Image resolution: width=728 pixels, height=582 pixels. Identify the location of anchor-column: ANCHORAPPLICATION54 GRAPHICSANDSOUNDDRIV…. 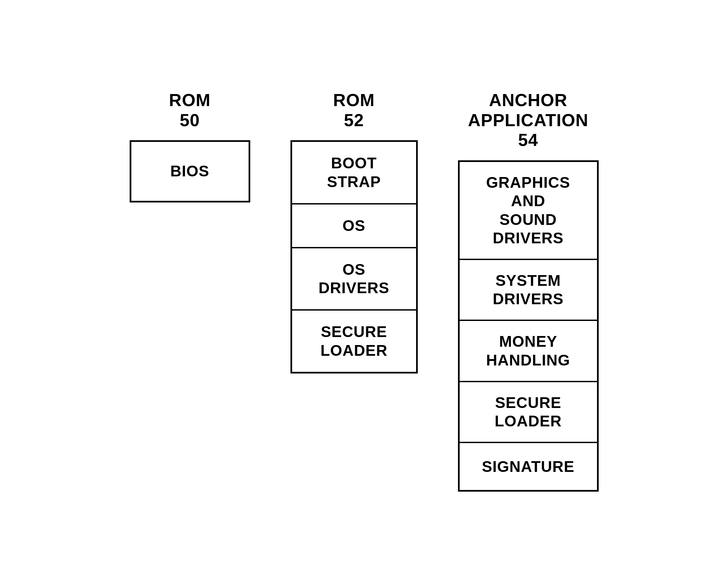
(528, 291).